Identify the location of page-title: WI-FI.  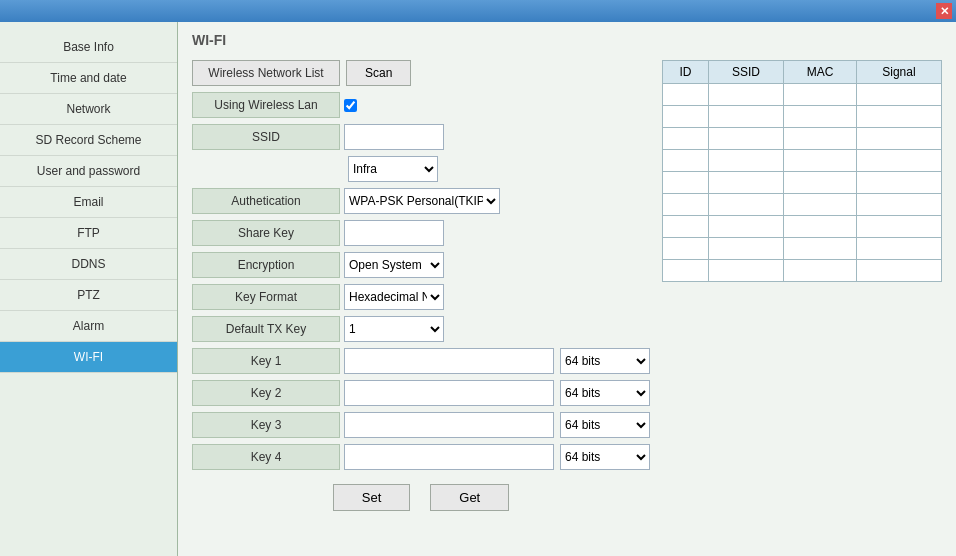
(567, 40).